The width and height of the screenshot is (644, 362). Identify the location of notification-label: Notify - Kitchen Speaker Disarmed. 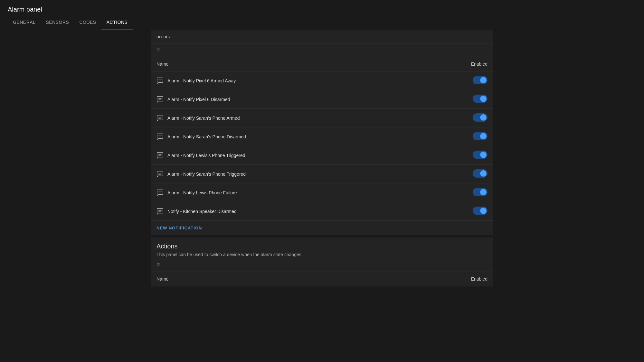
(202, 211).